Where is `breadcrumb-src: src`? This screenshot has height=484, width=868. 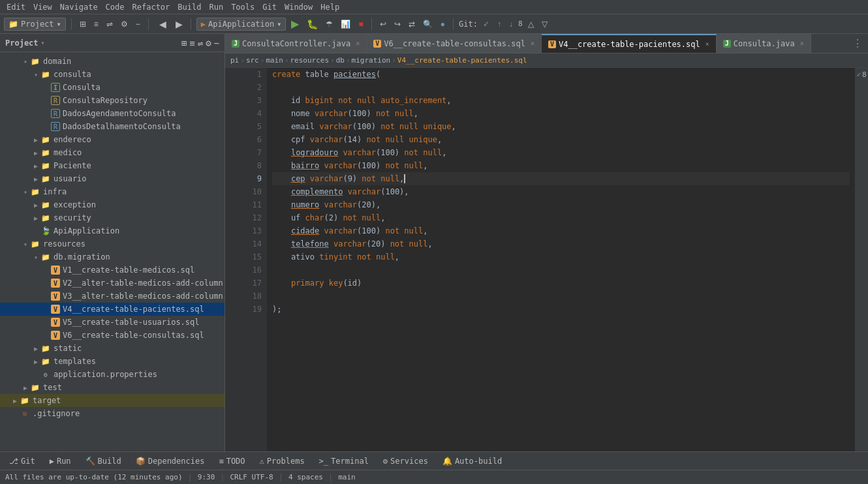 breadcrumb-src: src is located at coordinates (253, 60).